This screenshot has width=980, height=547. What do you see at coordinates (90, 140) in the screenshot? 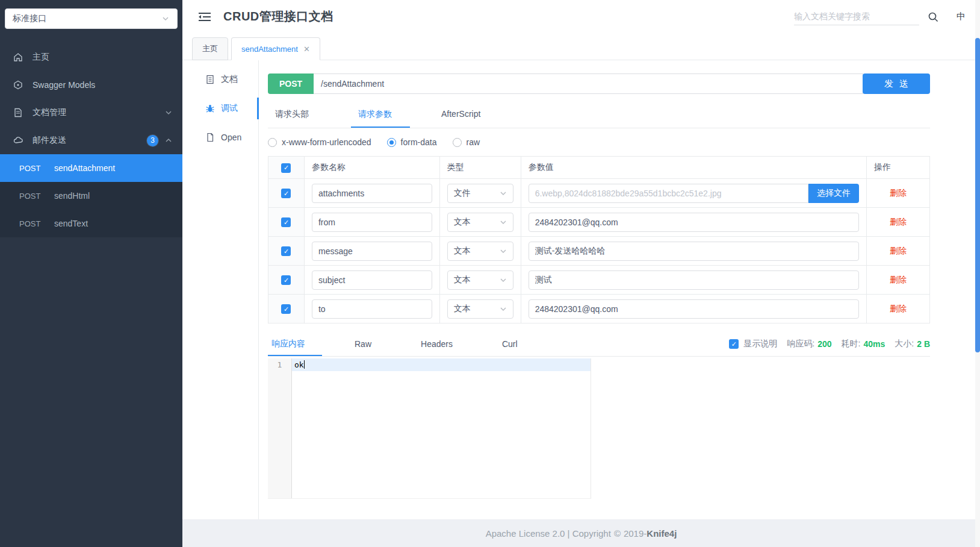
I see `sidebar-item-label: 邮件发送` at bounding box center [90, 140].